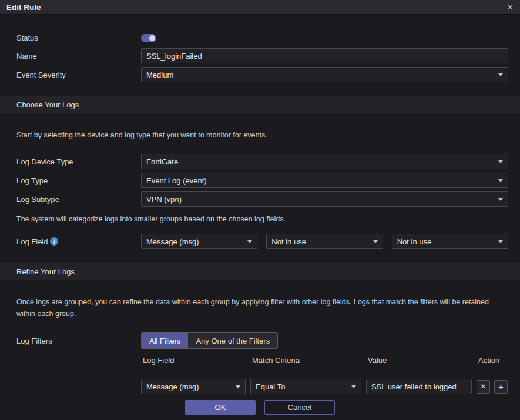 Image resolution: width=520 pixels, height=420 pixels. Describe the element at coordinates (300, 408) in the screenshot. I see `cancel-button: Cancel` at that location.